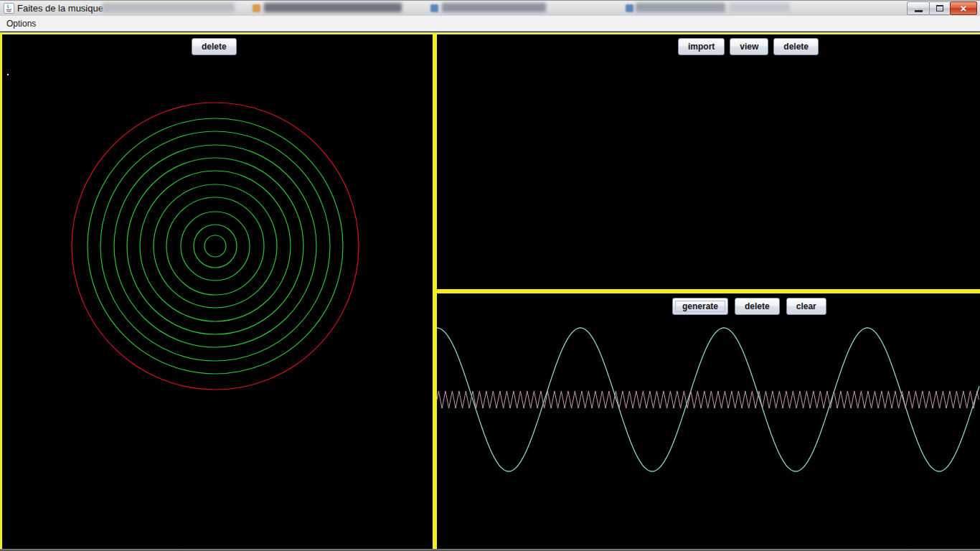  What do you see at coordinates (9, 9) in the screenshot?
I see `java-app-icon` at bounding box center [9, 9].